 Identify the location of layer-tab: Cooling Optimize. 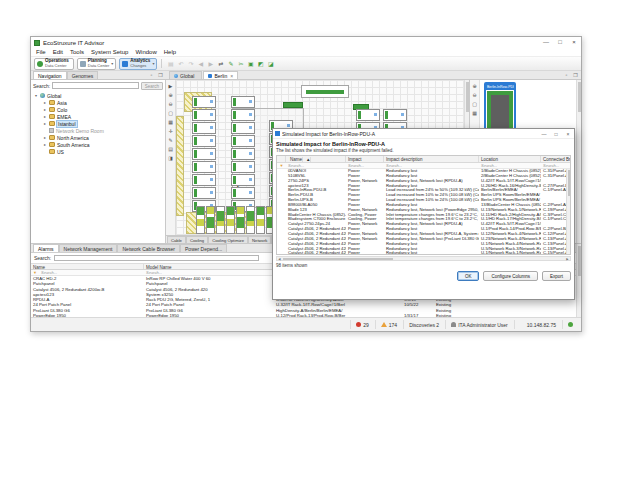
(228, 240).